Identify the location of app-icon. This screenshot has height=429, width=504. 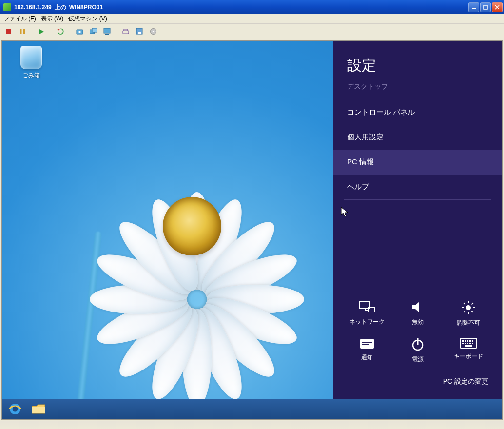
(7, 7).